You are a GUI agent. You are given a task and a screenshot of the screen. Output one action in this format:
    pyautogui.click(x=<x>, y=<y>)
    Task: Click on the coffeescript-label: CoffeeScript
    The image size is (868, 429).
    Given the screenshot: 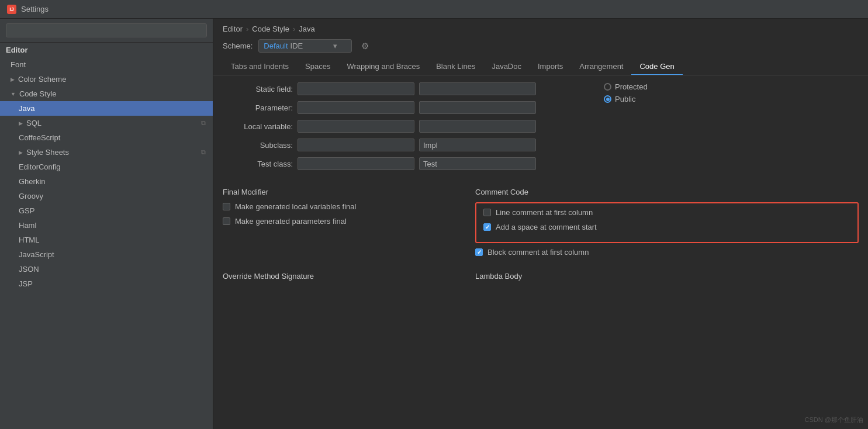 What is the action you would take?
    pyautogui.click(x=40, y=138)
    